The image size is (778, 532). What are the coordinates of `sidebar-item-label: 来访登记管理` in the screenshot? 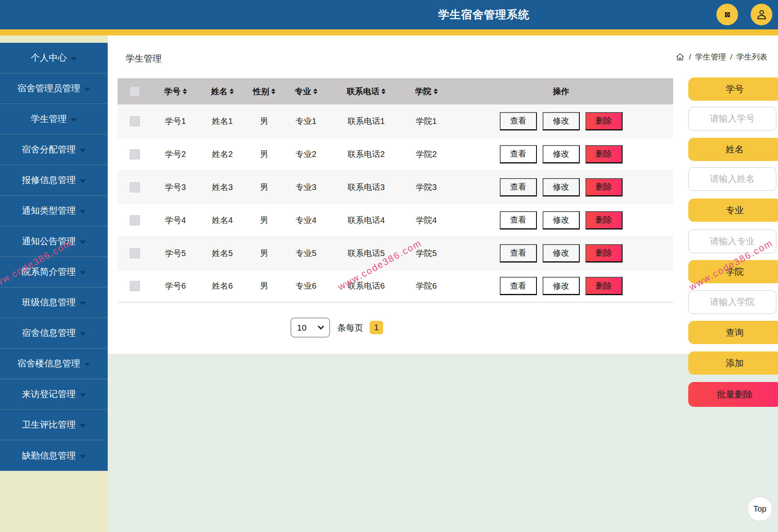 It's located at (49, 394).